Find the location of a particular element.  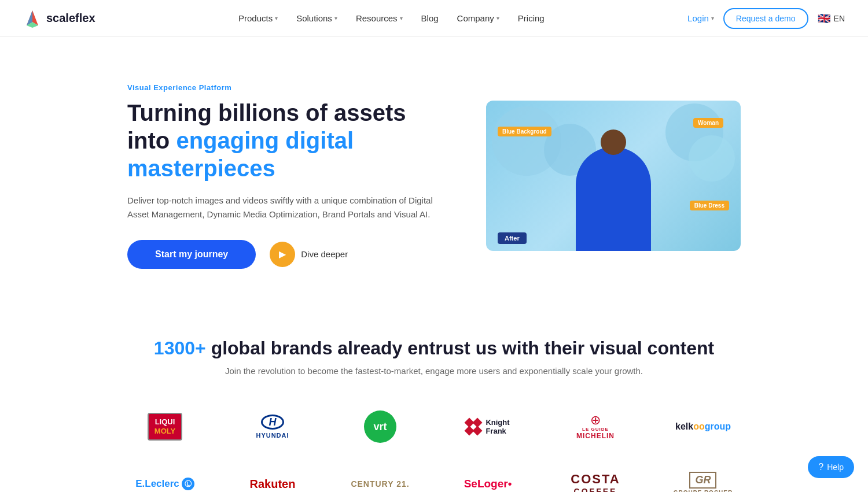

brand-seloger: SeLoger• is located at coordinates (488, 478).